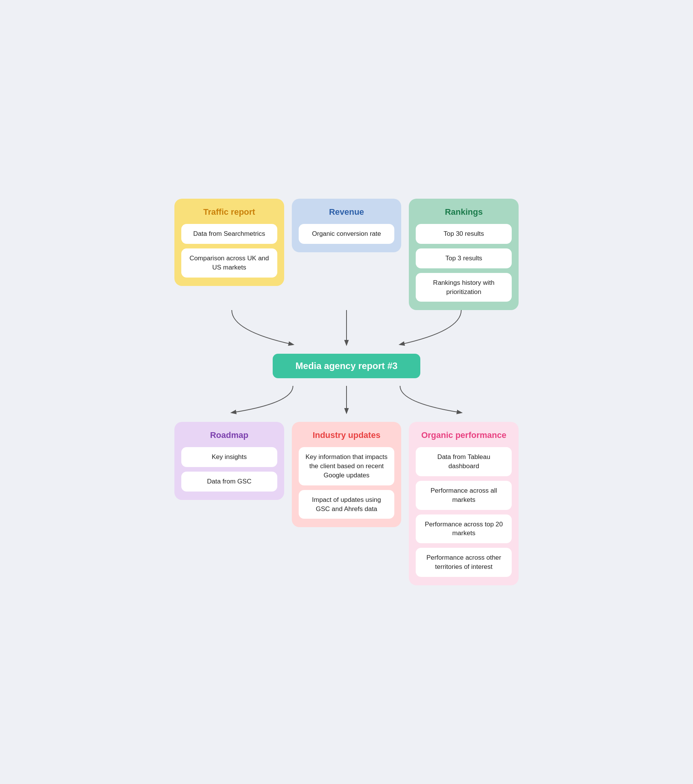  Describe the element at coordinates (464, 259) in the screenshot. I see `rankings-item-2: Top 3 results` at that location.